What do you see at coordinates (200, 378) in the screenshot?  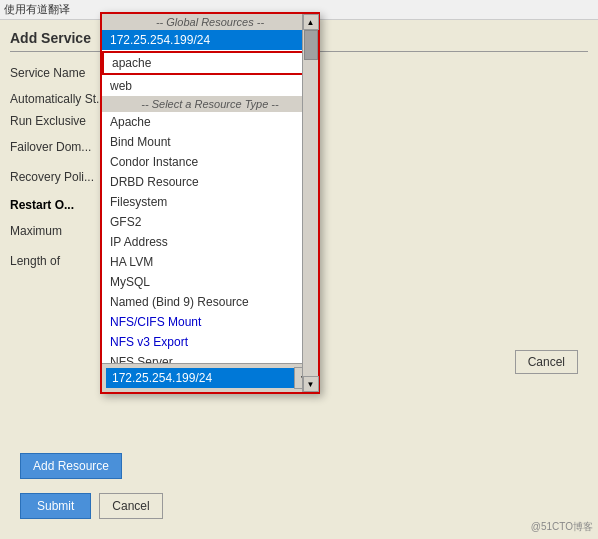 I see `bottom-select-value: 172.25.254.199/24` at bounding box center [200, 378].